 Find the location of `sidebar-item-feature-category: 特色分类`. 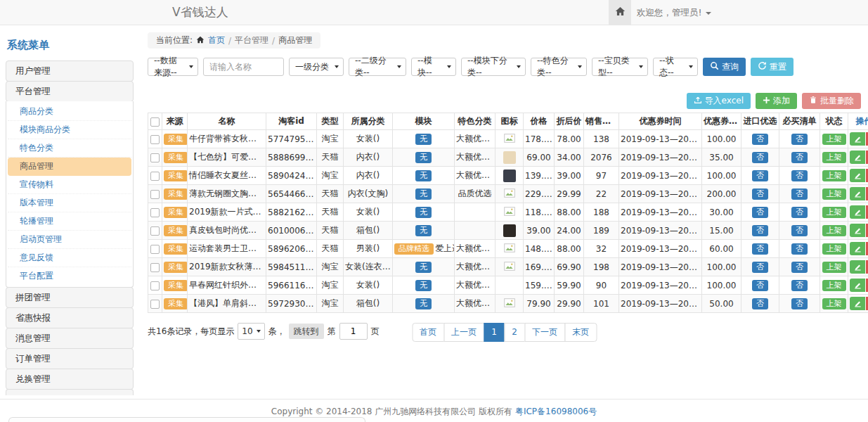

sidebar-item-feature-category: 特色分类 is located at coordinates (70, 148).